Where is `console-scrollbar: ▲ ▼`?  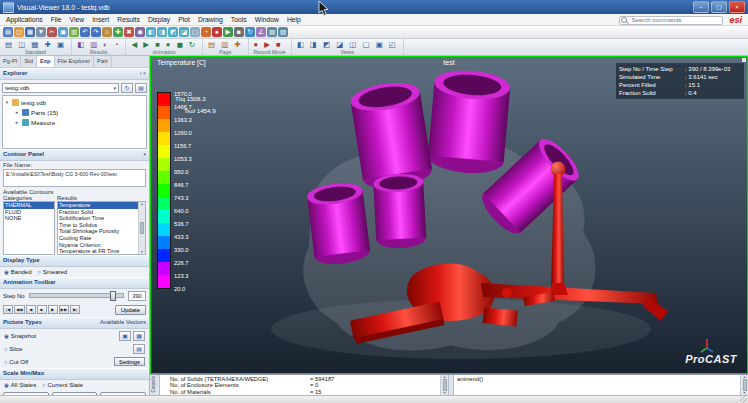 console-scrollbar: ▲ ▼ is located at coordinates (444, 385).